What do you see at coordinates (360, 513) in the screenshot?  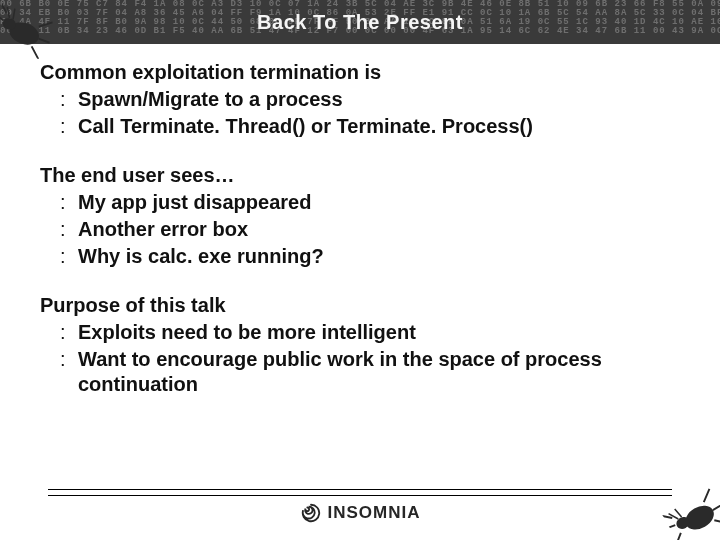 I see `brand: INSOMNIA` at bounding box center [360, 513].